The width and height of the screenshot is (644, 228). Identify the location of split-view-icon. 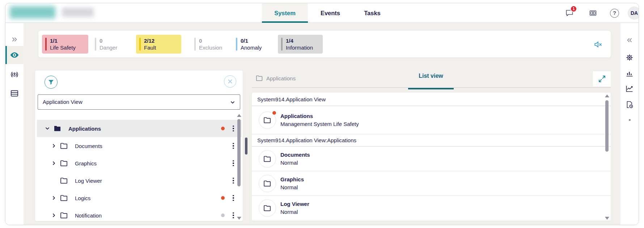
(593, 13).